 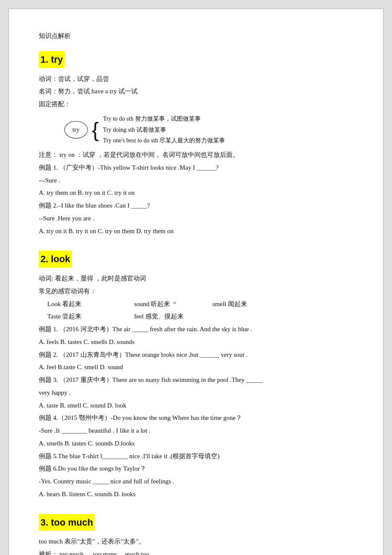 What do you see at coordinates (82, 355) in the screenshot?
I see `look-ex2-label: 例题 2. （2017 山东青岛中考）` at bounding box center [82, 355].